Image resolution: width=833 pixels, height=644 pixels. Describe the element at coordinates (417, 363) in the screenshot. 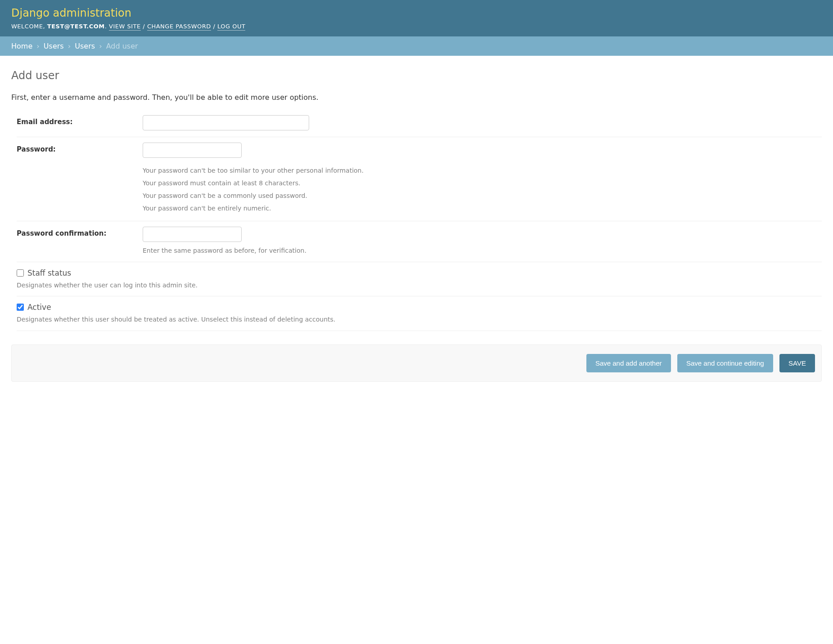

I see `submit-row: Save and add another Save and continue e…` at that location.